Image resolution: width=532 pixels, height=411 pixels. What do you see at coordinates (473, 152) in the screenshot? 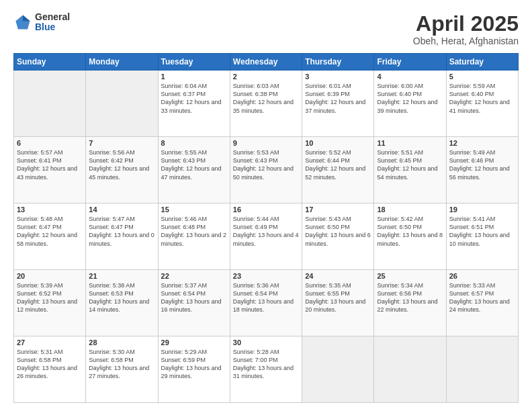
I see `sunrise-text: Sunrise: 5:49 AM` at bounding box center [473, 152].